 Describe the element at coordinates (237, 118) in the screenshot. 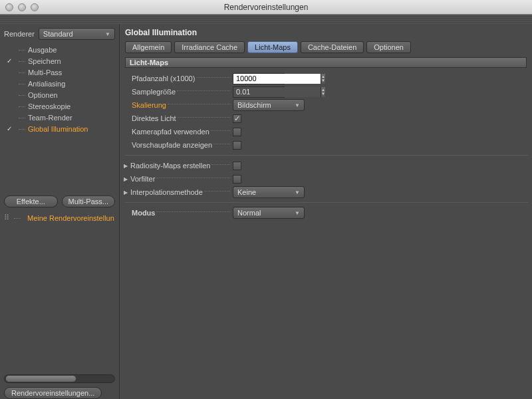

I see `direktes-licht-checkbox: ✓` at that location.